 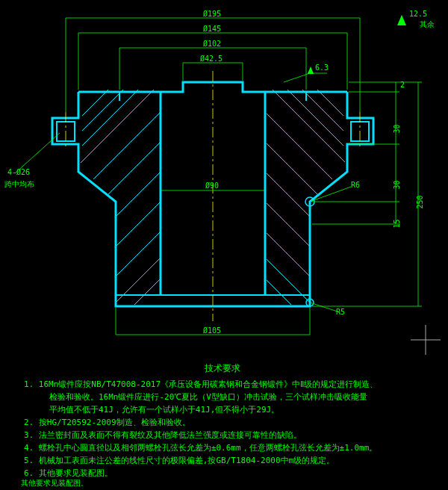 I want to click on req-1c: 平均值不低于41J，允许有一个试样小于41J,但不得小于29J。, so click(x=223, y=409).